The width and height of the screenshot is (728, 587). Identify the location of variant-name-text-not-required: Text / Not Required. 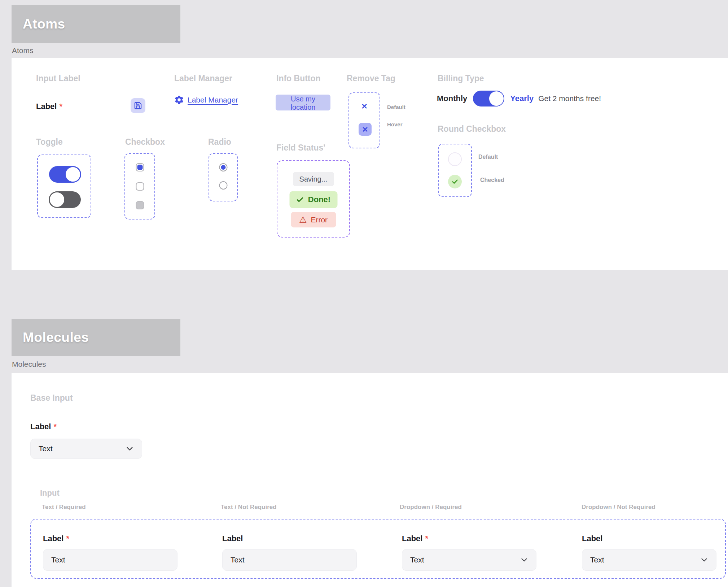
(249, 507).